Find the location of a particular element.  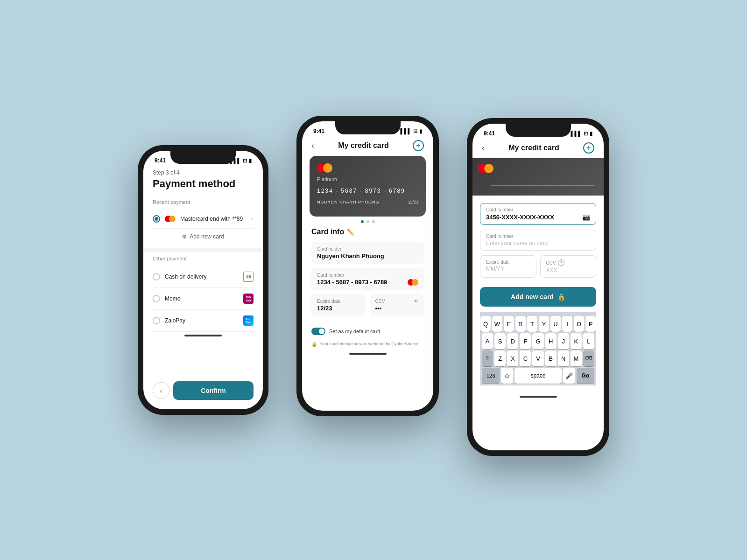

cash-label: Cash on delivery is located at coordinates (186, 277).